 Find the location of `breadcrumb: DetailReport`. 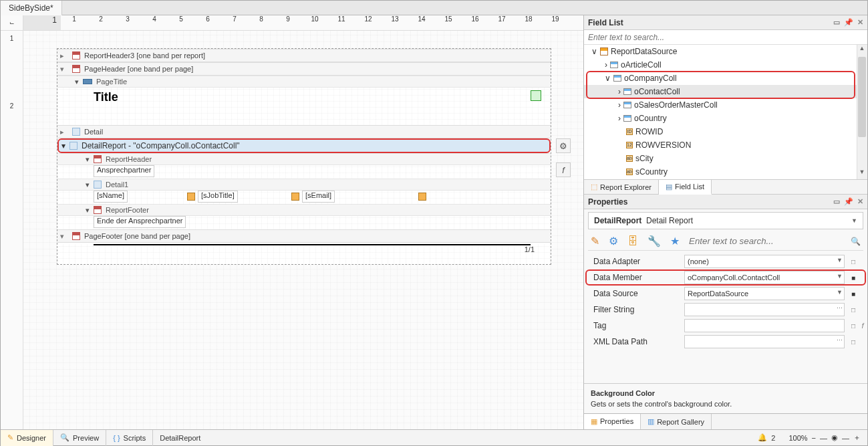

breadcrumb: DetailReport is located at coordinates (180, 438).